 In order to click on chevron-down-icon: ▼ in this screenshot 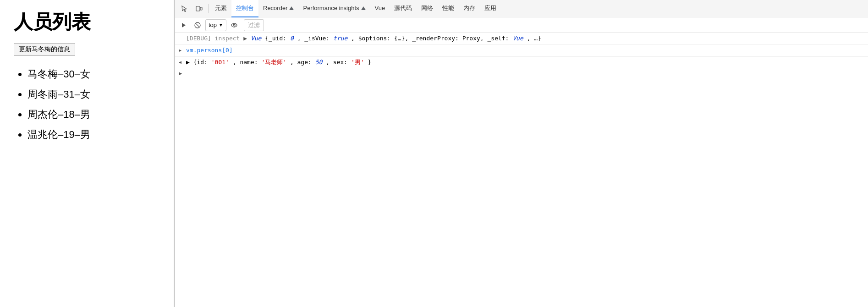, I will do `click(221, 25)`.